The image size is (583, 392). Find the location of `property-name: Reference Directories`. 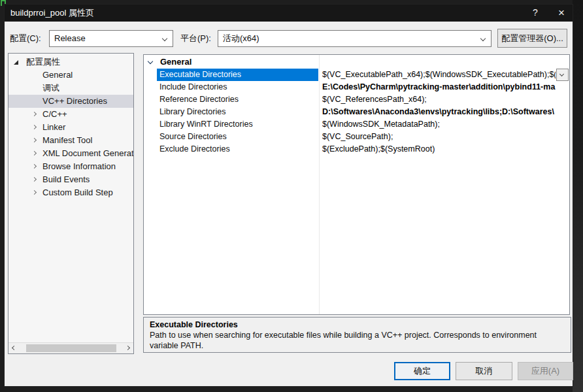

property-name: Reference Directories is located at coordinates (199, 99).